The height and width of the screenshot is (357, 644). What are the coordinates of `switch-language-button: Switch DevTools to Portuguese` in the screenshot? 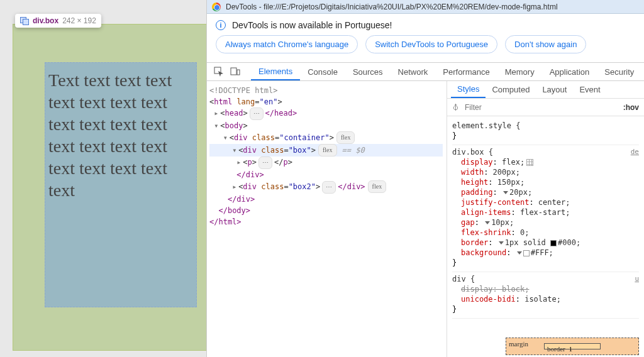 It's located at (431, 44).